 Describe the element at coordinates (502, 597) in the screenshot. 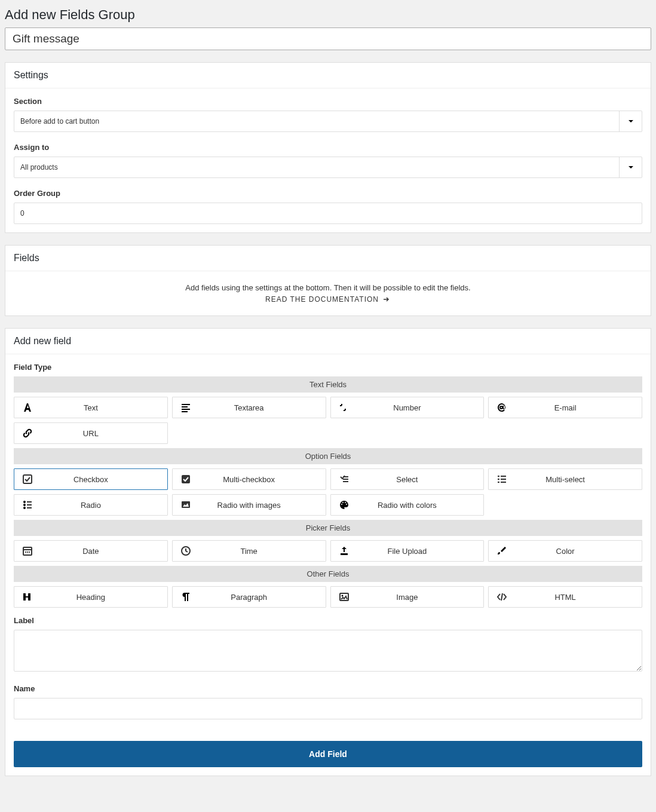

I see `code-icon` at that location.